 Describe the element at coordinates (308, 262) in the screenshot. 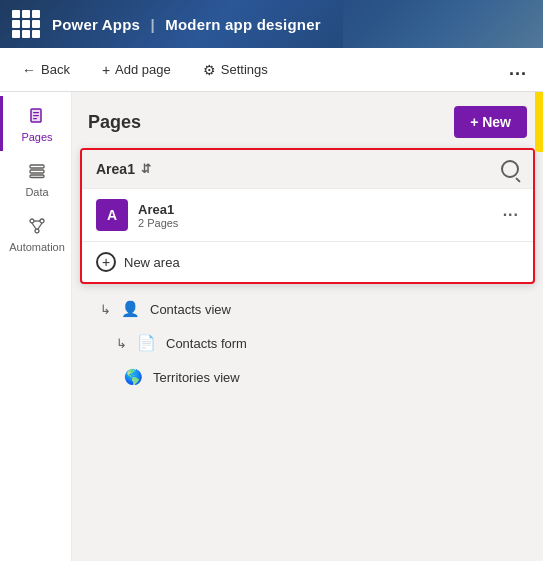

I see `new-area-row: + New area` at that location.